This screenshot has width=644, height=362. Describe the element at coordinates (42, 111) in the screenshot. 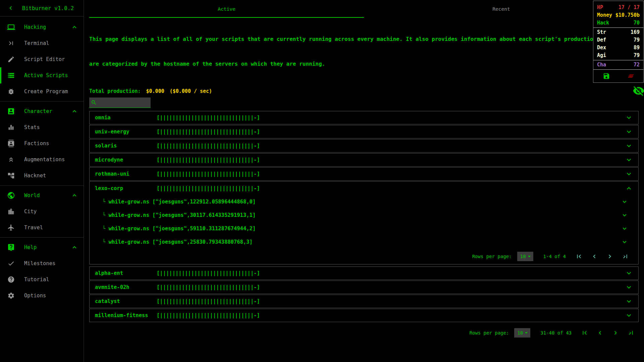

I see `sidebar-section-character: Character` at that location.